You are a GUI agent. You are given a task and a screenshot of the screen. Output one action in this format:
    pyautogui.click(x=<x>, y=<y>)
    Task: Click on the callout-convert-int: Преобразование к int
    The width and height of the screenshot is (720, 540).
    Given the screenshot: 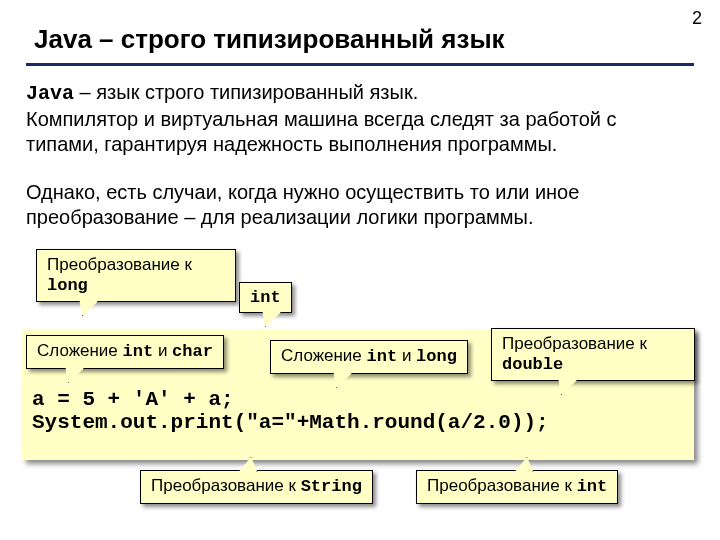 What is the action you would take?
    pyautogui.click(x=517, y=487)
    